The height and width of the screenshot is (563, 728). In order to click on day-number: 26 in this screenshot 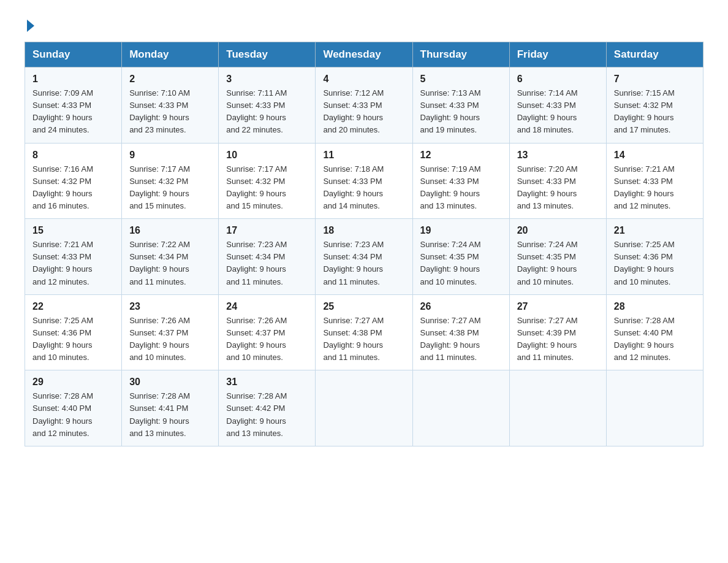, I will do `click(461, 307)`.